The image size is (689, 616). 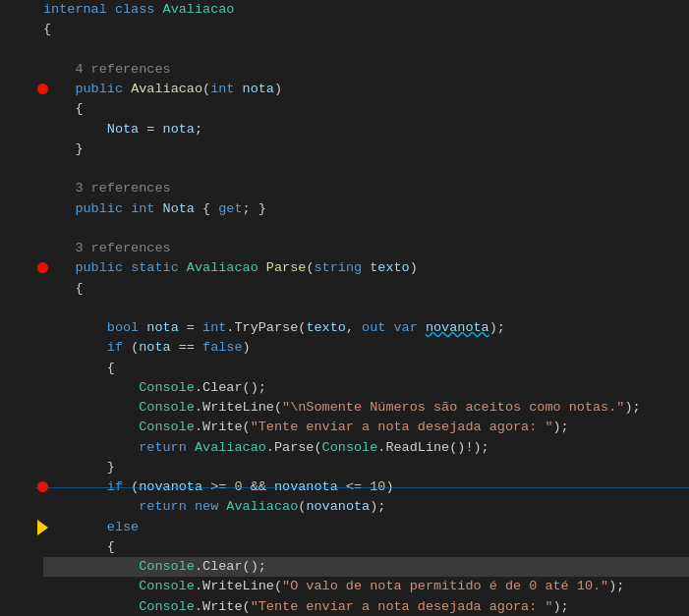 What do you see at coordinates (366, 348) in the screenshot?
I see `code-line: if (nota == false)` at bounding box center [366, 348].